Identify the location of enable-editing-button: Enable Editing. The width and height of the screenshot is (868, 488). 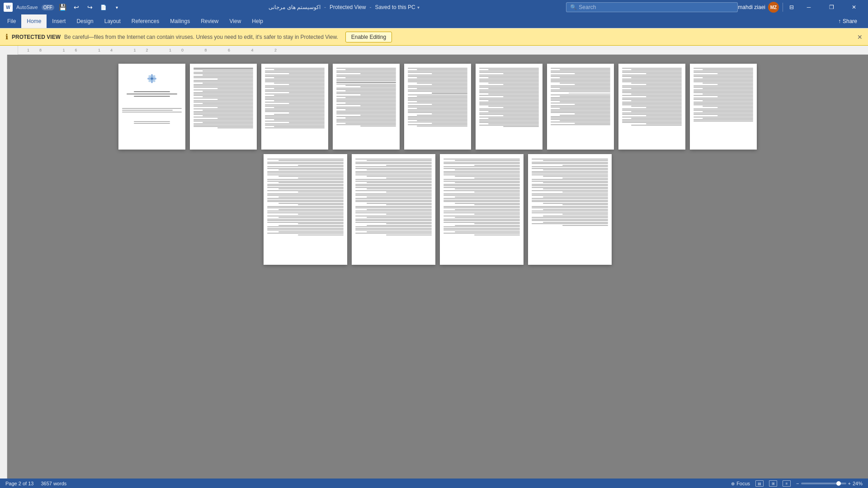
(369, 37).